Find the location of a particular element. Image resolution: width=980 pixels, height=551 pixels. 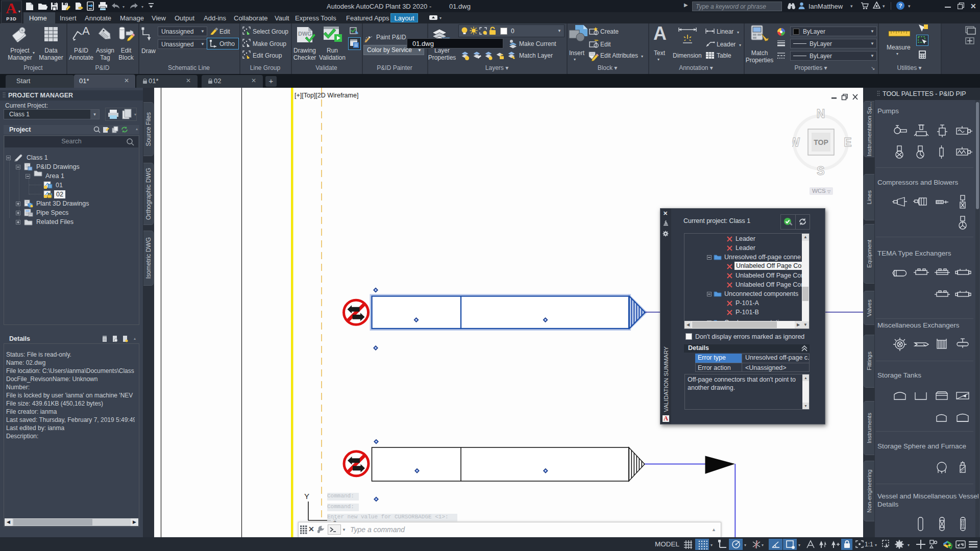

svg-text: W is located at coordinates (796, 142).